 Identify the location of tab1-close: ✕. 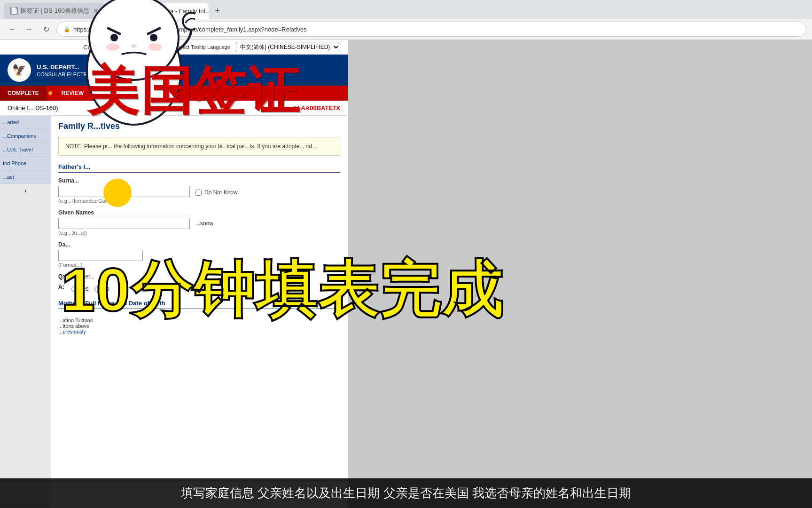
(96, 11).